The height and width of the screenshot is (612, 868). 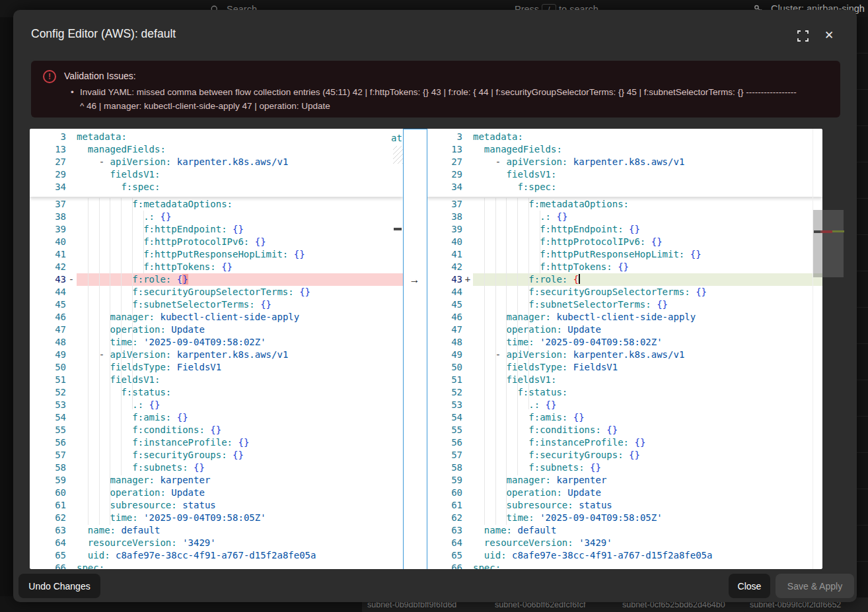 What do you see at coordinates (217, 162) in the screenshot?
I see `code-line: 27 - apiVersion: karpenter.k8s.aws/v1` at bounding box center [217, 162].